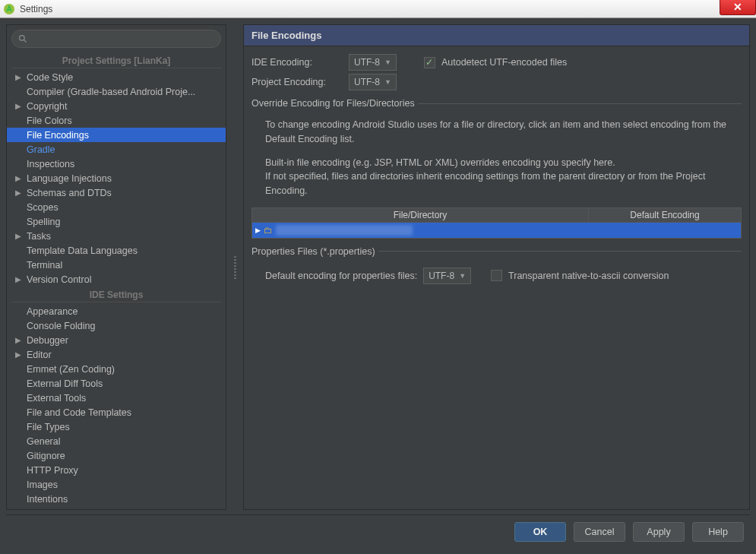 Image resolution: width=756 pixels, height=554 pixels. What do you see at coordinates (497, 223) in the screenshot?
I see `encoding-table: File/Directory Default Encoding ▶ 🗀` at bounding box center [497, 223].